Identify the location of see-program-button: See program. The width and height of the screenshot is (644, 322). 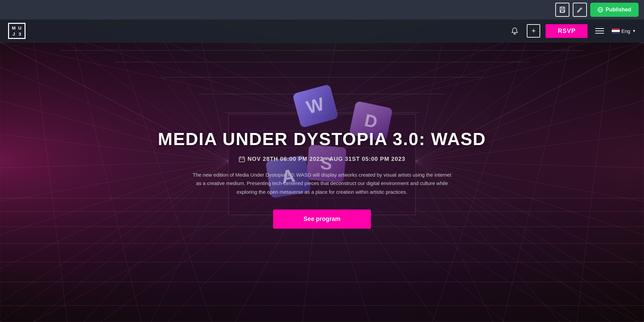
(322, 219).